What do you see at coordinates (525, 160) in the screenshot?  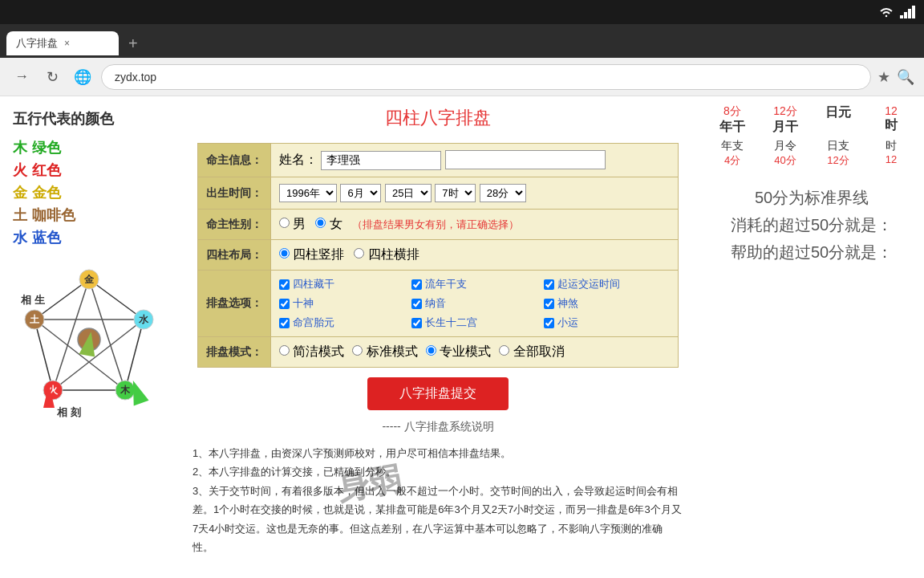 I see `extra-input` at bounding box center [525, 160].